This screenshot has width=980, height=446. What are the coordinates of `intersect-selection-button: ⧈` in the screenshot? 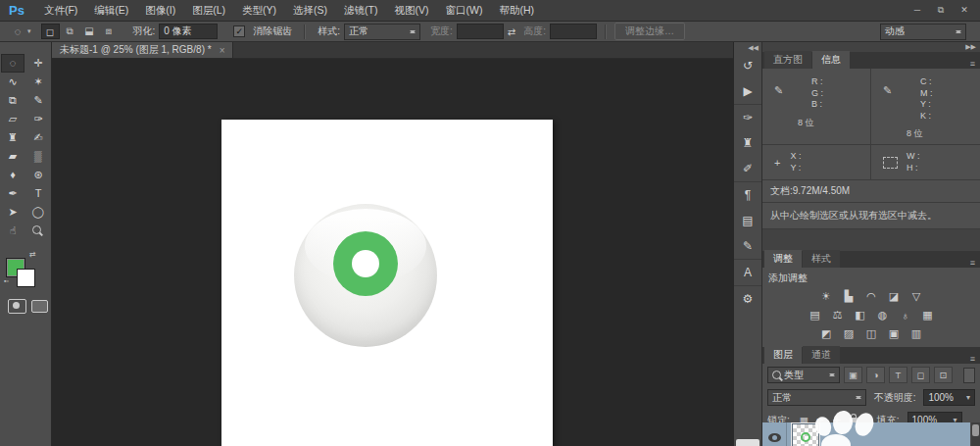 It's located at (110, 31).